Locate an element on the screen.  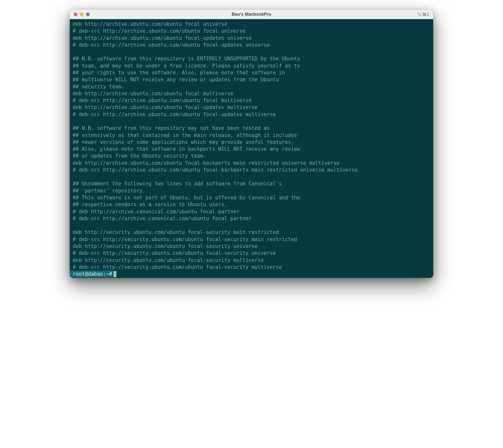
terminal-line: ## Also, please note that software in ba… is located at coordinates (252, 149).